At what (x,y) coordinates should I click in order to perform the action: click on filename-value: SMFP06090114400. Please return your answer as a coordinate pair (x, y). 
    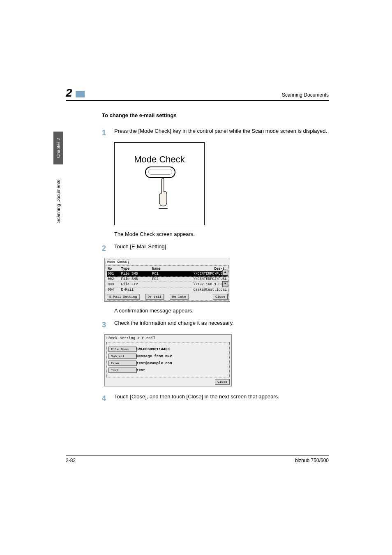
    Looking at the image, I should click on (182, 349).